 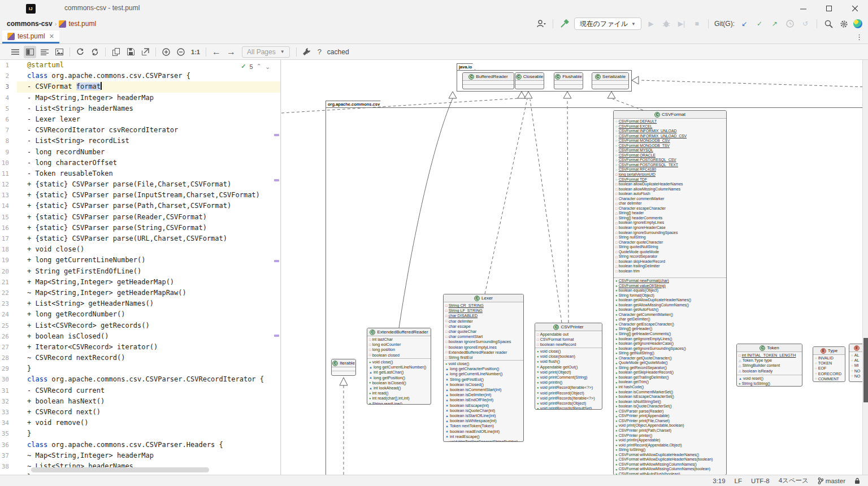 What do you see at coordinates (80, 52) in the screenshot?
I see `refresh-icon` at bounding box center [80, 52].